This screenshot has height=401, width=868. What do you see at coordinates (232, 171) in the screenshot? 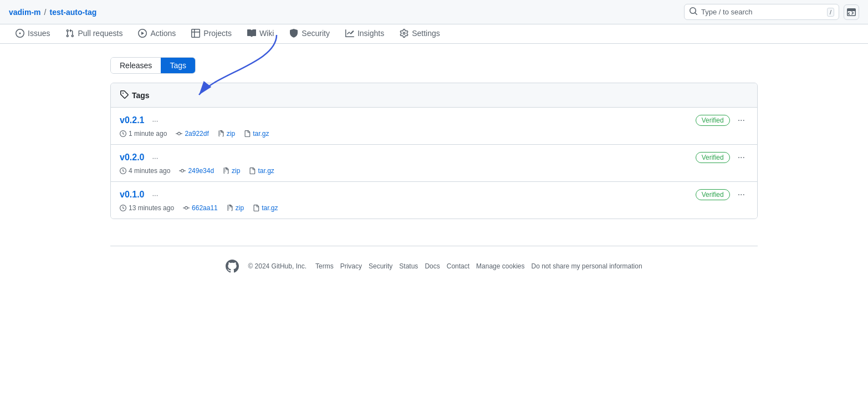
I see `tag-zip-v020: zip` at bounding box center [232, 171].